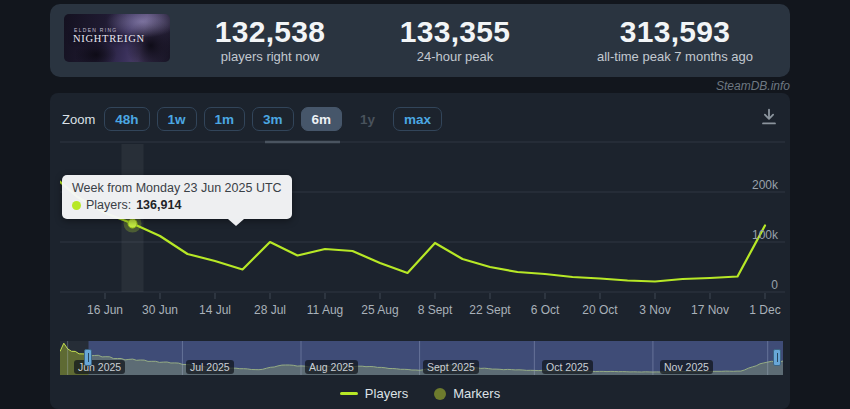 This screenshot has width=850, height=409. What do you see at coordinates (88, 358) in the screenshot?
I see `navigator-left-handle` at bounding box center [88, 358].